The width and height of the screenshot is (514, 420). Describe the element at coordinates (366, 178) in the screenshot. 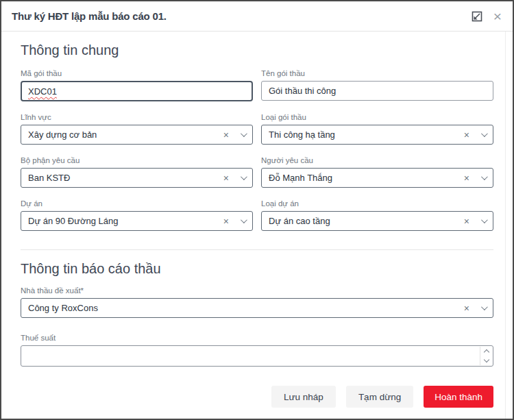

I see `select-value: Đỗ Mạnh Thắng` at that location.